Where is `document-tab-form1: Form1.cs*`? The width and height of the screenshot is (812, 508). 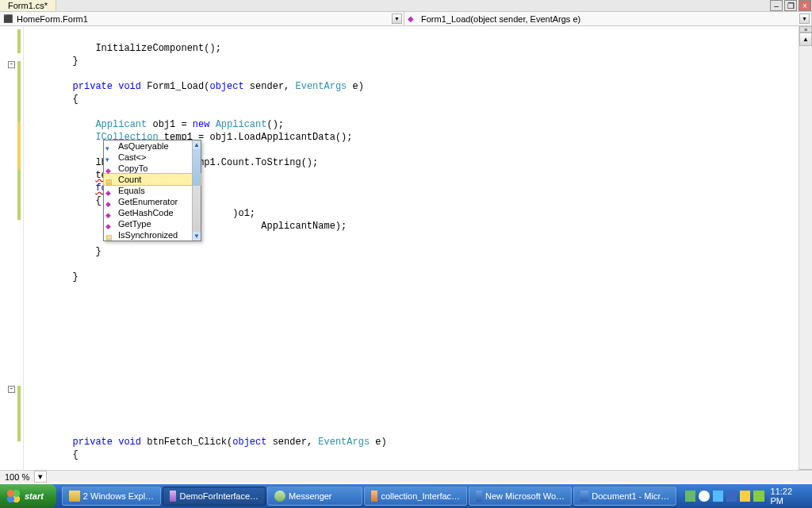
document-tab-form1: Form1.cs* is located at coordinates (29, 6).